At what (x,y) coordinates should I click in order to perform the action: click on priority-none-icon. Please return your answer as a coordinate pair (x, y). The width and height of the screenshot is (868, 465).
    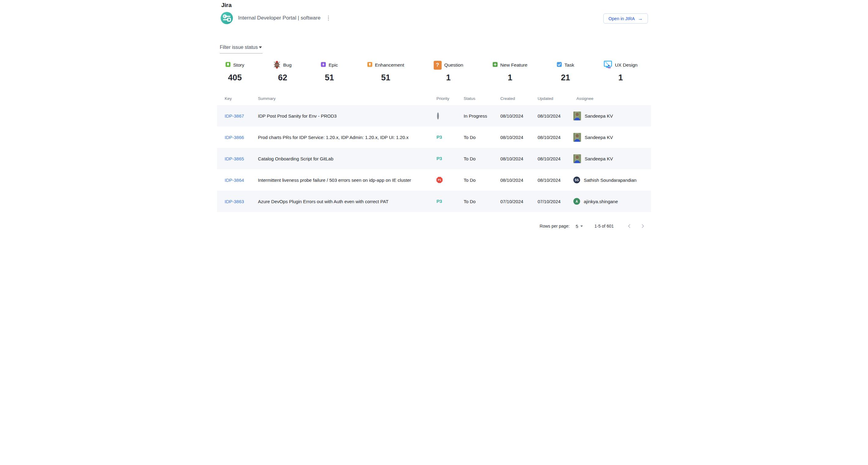
    Looking at the image, I should click on (438, 116).